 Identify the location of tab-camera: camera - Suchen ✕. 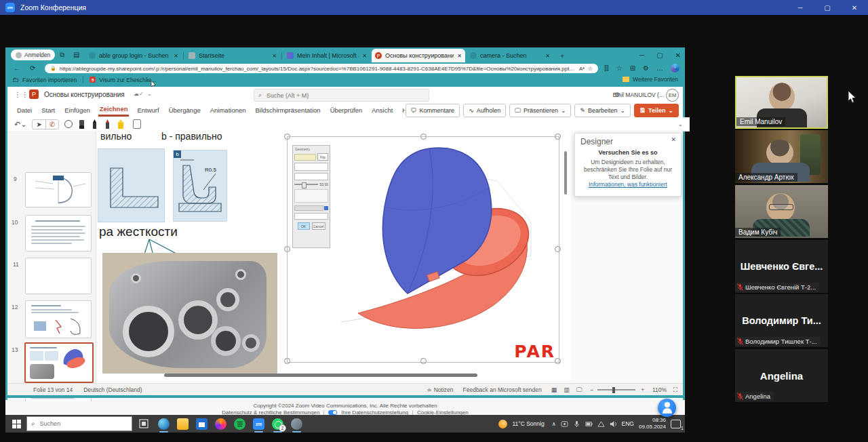
(510, 56).